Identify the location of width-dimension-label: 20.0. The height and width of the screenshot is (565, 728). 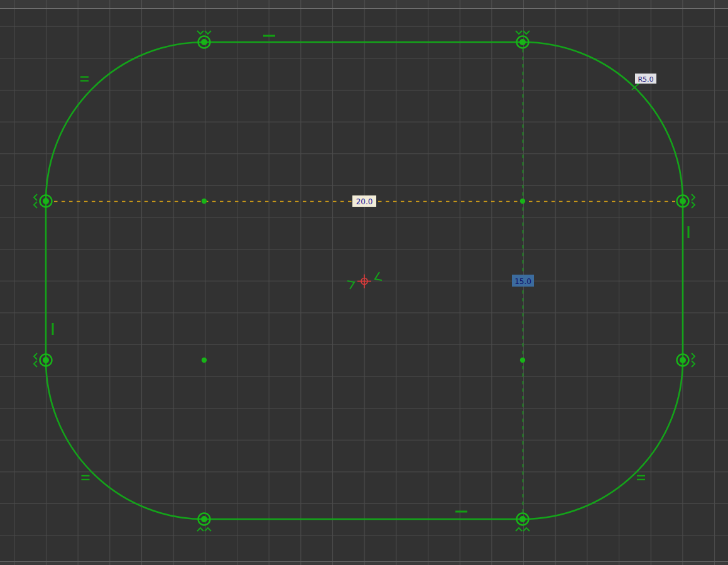
(364, 201).